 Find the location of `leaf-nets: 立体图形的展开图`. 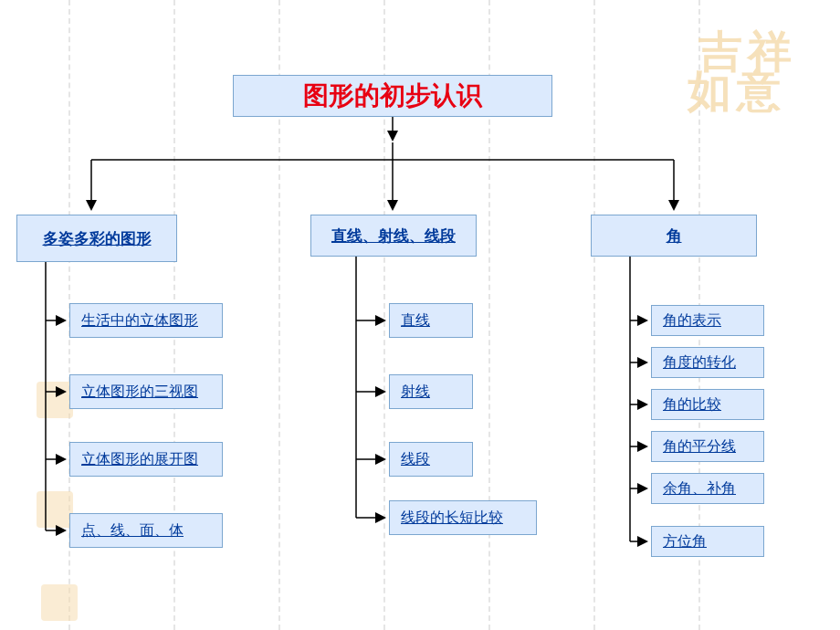

leaf-nets: 立体图形的展开图 is located at coordinates (146, 459).